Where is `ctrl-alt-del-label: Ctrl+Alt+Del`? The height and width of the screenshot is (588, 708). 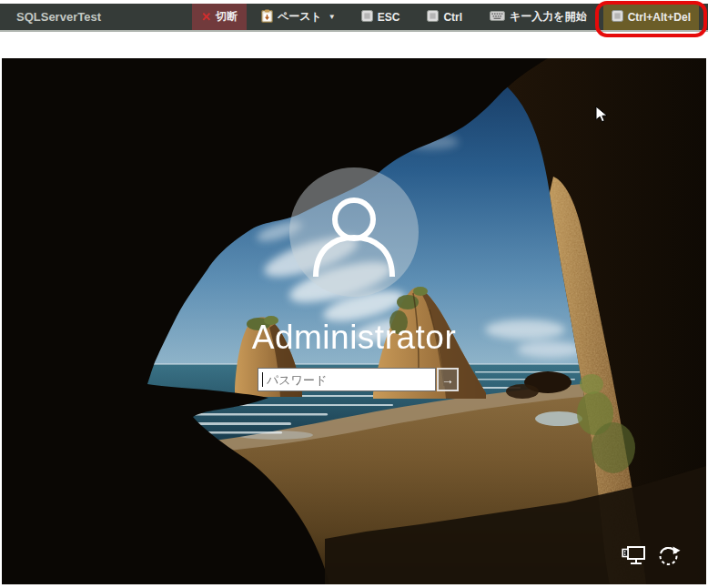 ctrl-alt-del-label: Ctrl+Alt+Del is located at coordinates (659, 17).